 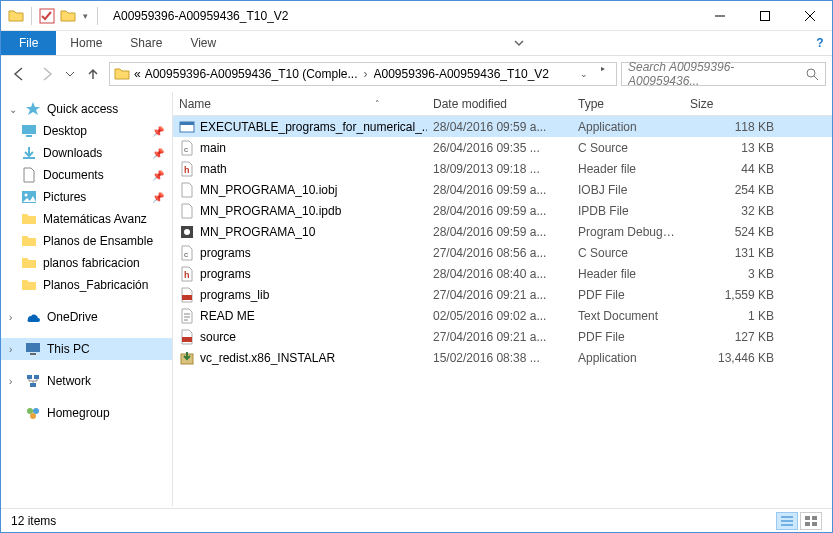 What do you see at coordinates (732, 127) in the screenshot?
I see `file-size: 118 KB` at bounding box center [732, 127].